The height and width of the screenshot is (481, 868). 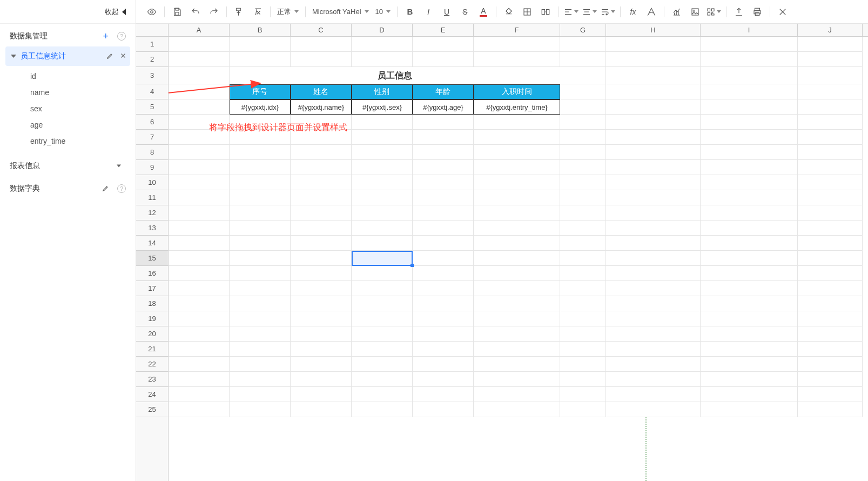 What do you see at coordinates (443, 30) in the screenshot?
I see `col-header-E: E` at bounding box center [443, 30].